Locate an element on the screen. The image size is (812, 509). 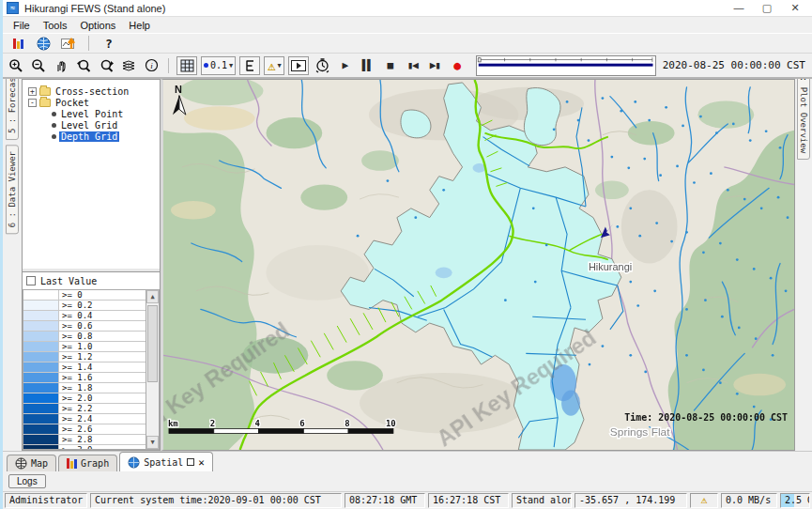
menu-bar: File Tools Options Help is located at coordinates (407, 24).